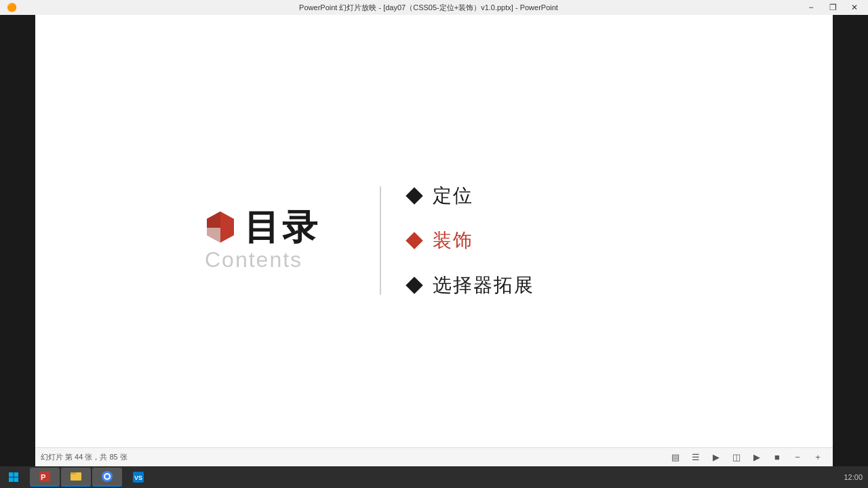 This screenshot has height=488, width=868. I want to click on slide-title-sub: Contents, so click(254, 260).